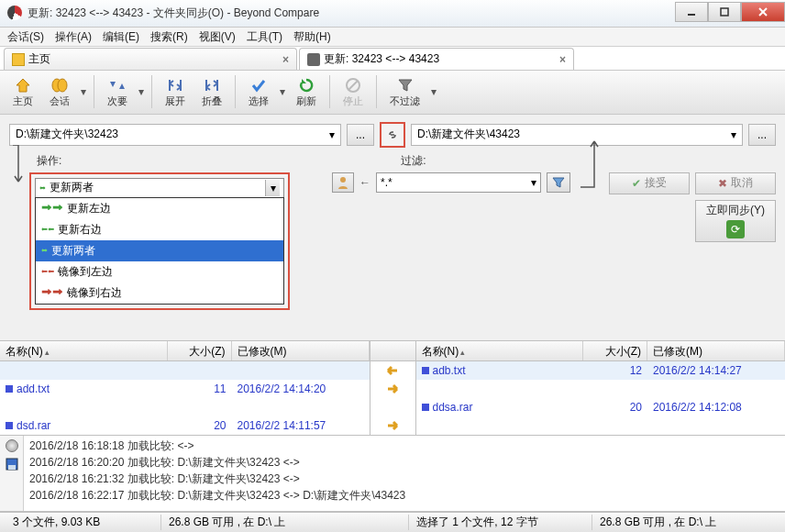 The width and height of the screenshot is (785, 532). I want to click on refresh-icon, so click(306, 85).